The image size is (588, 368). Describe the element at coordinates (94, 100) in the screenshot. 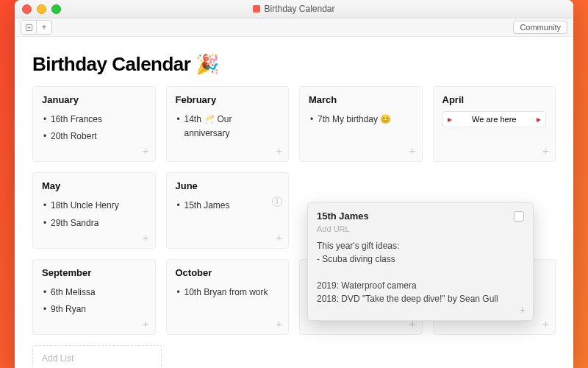

I see `month-title: January` at that location.